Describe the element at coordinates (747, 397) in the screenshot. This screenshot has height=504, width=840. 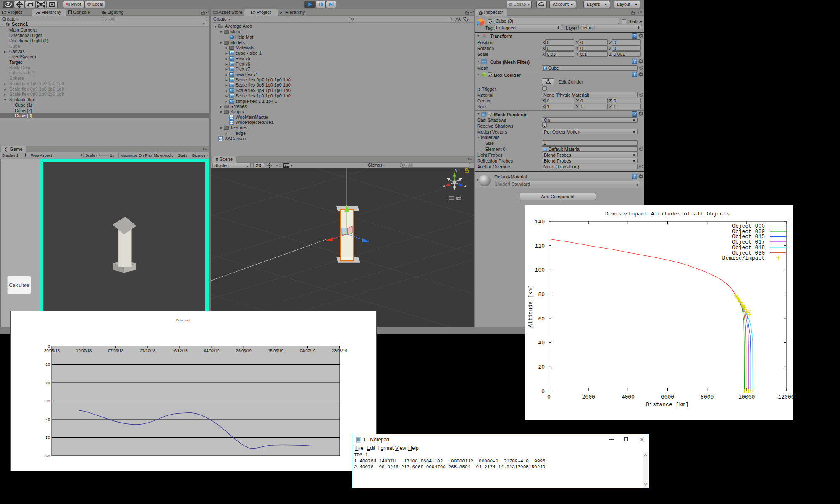
I see `svg-text: 10000` at that location.